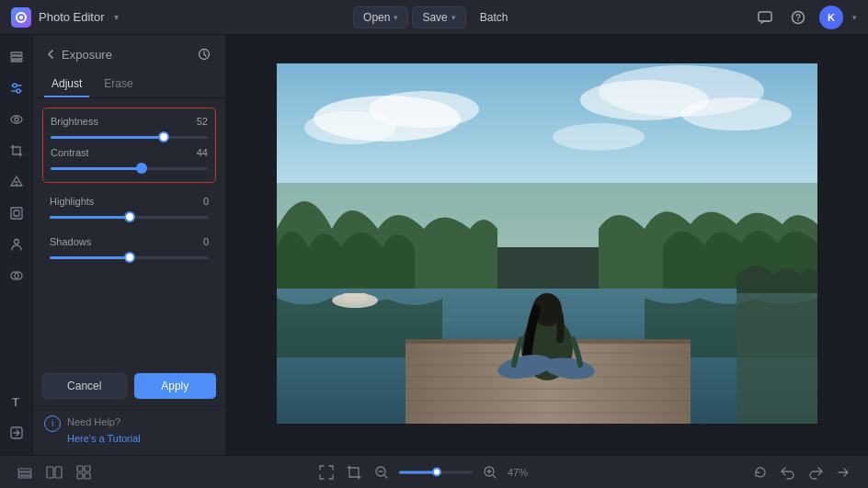 The height and width of the screenshot is (488, 868). What do you see at coordinates (843, 472) in the screenshot?
I see `forward-icon` at bounding box center [843, 472].